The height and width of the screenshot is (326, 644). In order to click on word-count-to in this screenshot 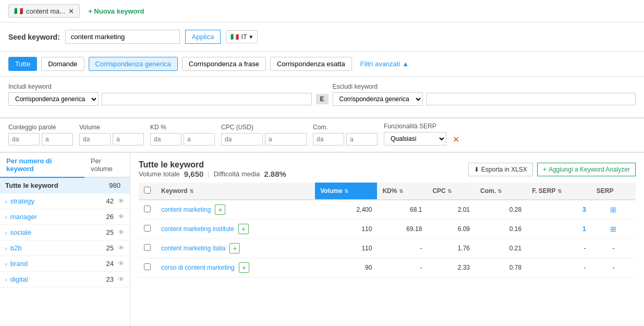, I will do `click(57, 139)`.